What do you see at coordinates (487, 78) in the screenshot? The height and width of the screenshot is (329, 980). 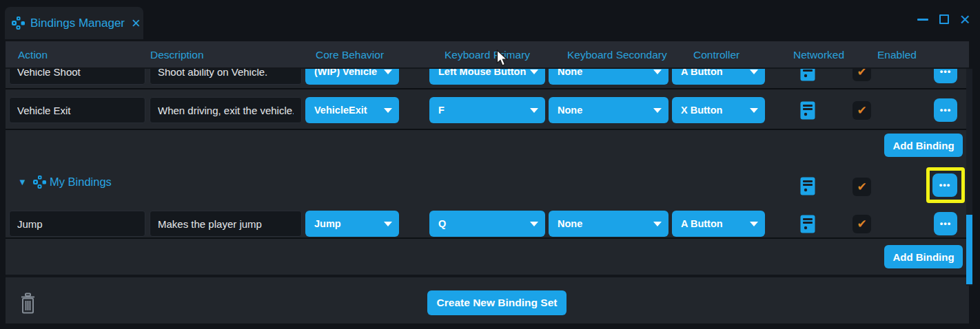 I see `table-row-vehicle-shoot: (WIP) Vehicle Left Mouse Button None A B…` at bounding box center [487, 78].